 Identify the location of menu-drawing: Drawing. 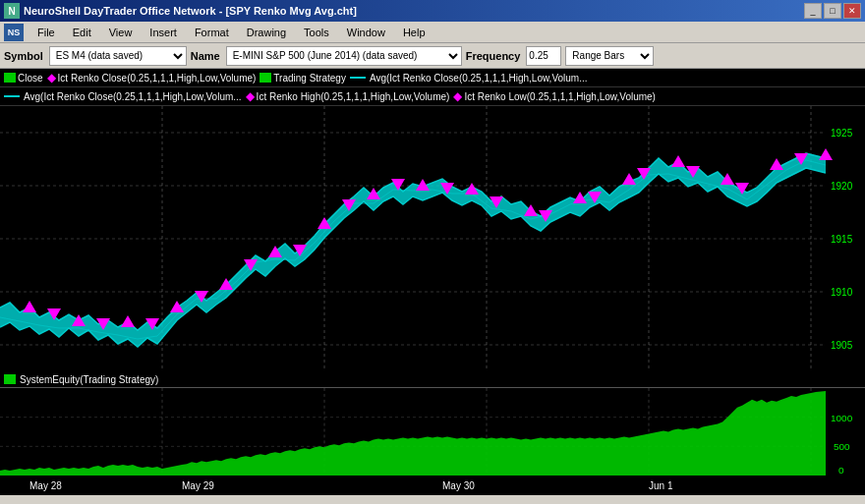
(266, 32).